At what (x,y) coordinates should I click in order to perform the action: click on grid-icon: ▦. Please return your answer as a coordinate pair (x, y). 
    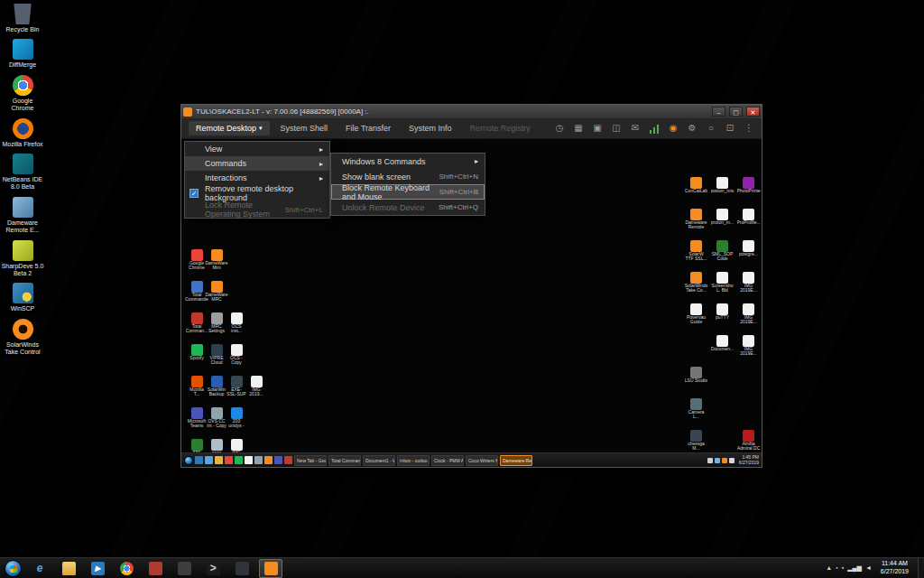
    Looking at the image, I should click on (578, 128).